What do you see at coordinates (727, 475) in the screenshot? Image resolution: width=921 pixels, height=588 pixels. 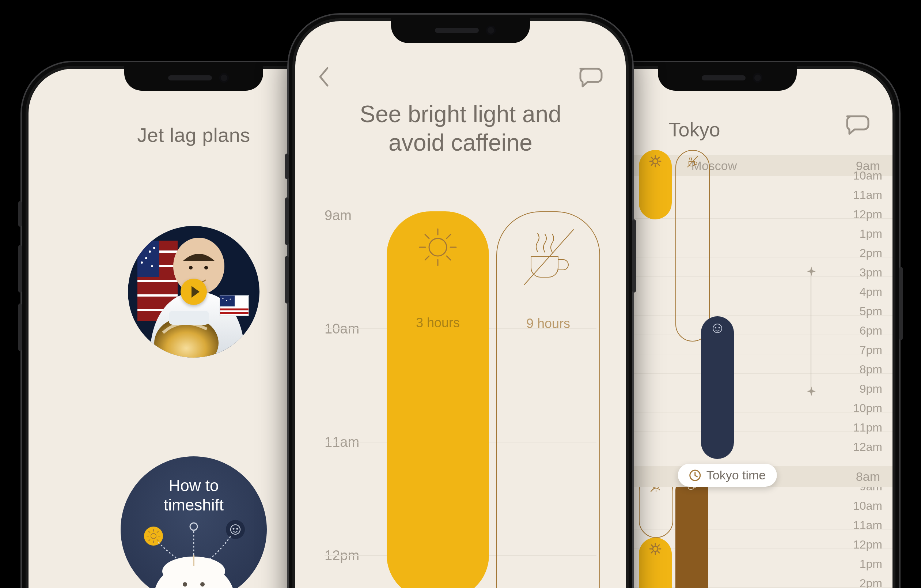 I see `local-time-chip: Tokyo time` at bounding box center [727, 475].